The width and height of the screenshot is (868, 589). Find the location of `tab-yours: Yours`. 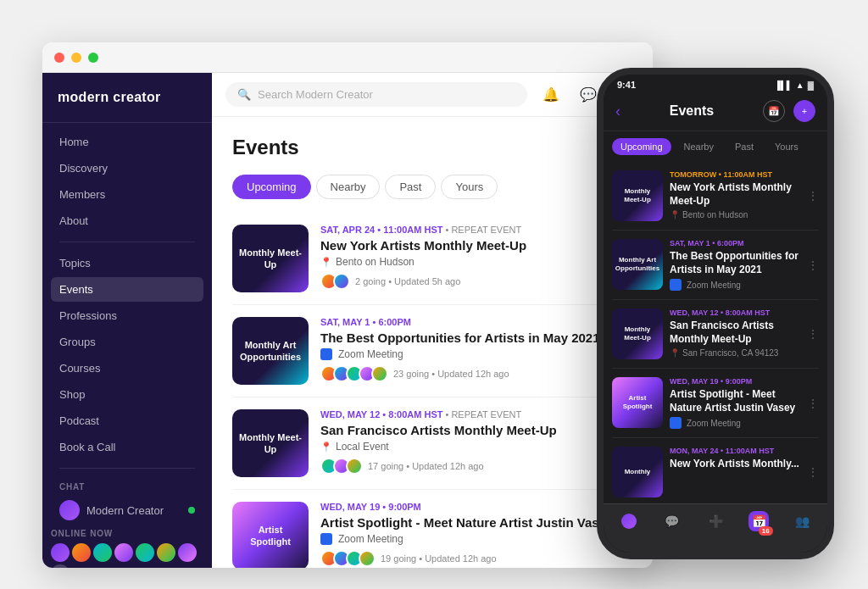

tab-yours: Yours is located at coordinates (470, 186).